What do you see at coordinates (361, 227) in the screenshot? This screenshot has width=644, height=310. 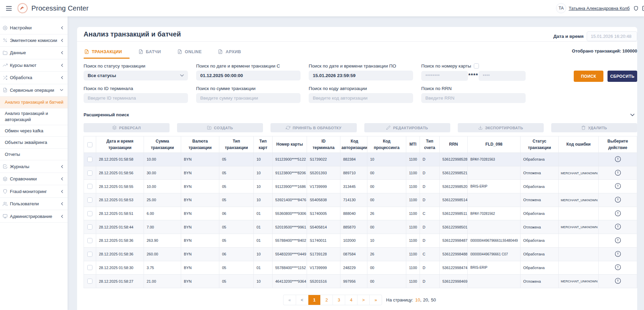 I see `table-row-6: 28.12.2025 01:58:447.00BYN050152019500**…` at bounding box center [361, 227].